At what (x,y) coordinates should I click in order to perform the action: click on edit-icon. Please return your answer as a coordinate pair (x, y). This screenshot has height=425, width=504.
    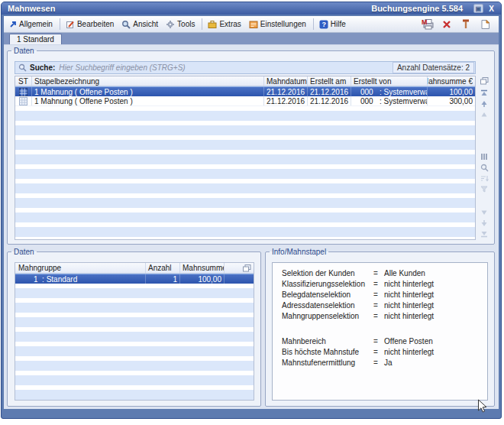
    Looking at the image, I should click on (70, 24).